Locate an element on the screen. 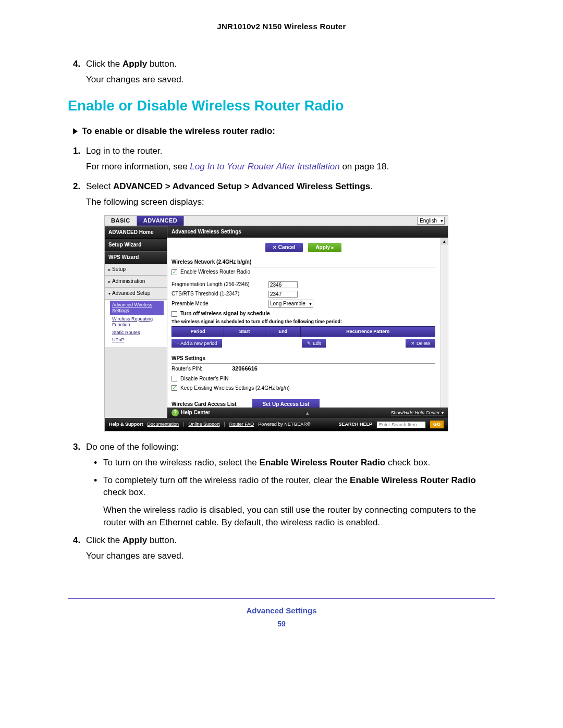 The width and height of the screenshot is (563, 728). show-hide-help: Show/Hide Help Center ▾ is located at coordinates (417, 413).